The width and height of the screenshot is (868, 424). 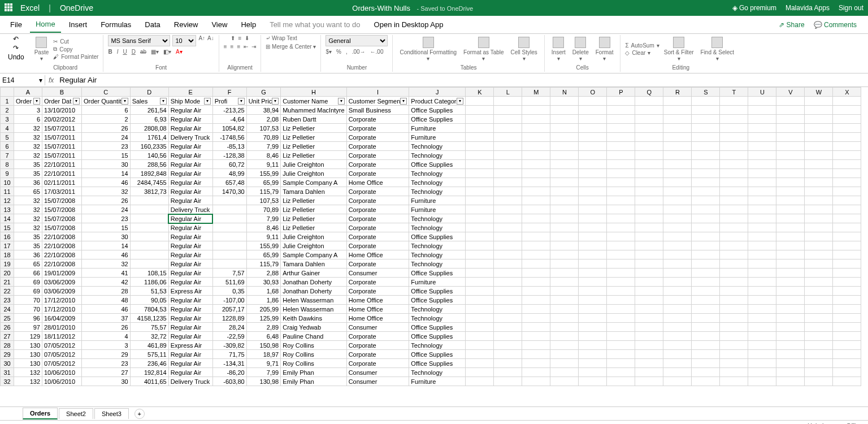 I want to click on cell: 15/07/2011, so click(x=62, y=137).